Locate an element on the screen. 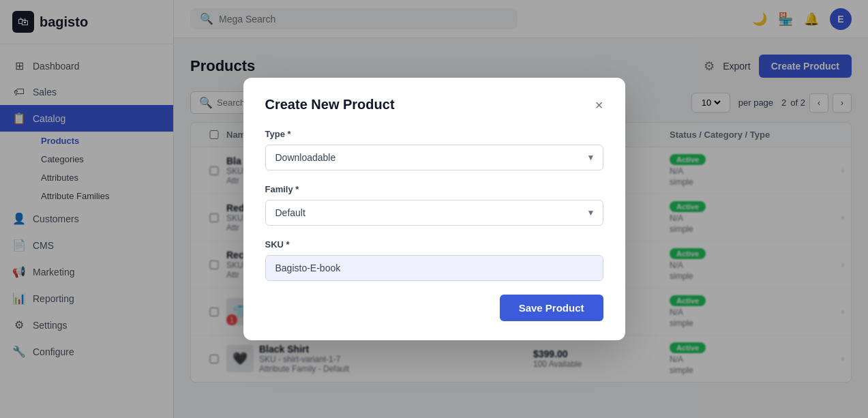 The height and width of the screenshot is (418, 868). modal-footer: Save Product is located at coordinates (434, 308).